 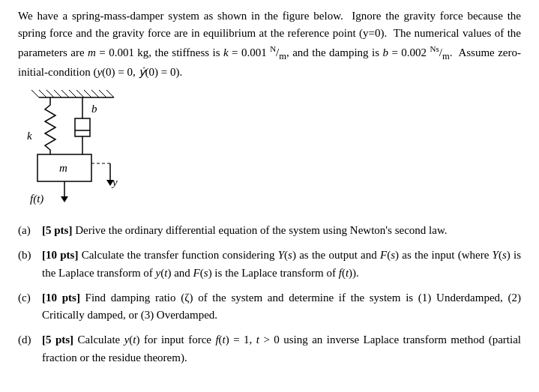 I want to click on spring-mass-damper-diagram: k b m y f(t), so click(x=99, y=148).